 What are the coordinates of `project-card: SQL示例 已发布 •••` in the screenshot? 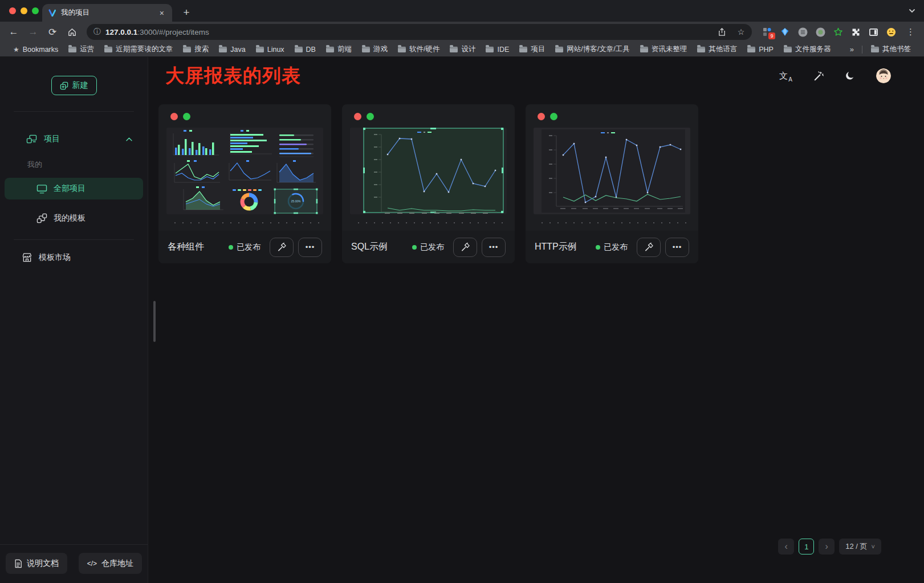 It's located at (429, 184).